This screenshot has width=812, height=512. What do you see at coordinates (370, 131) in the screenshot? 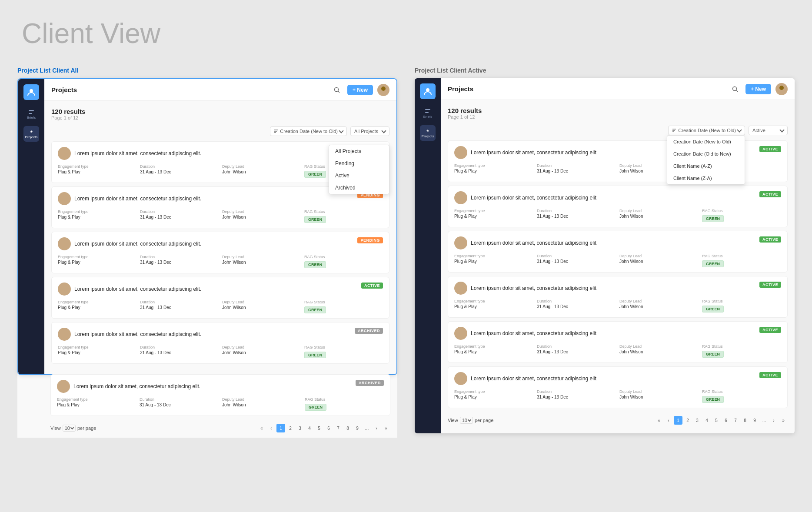
I see `left-filter-dropdown: All Projects` at bounding box center [370, 131].